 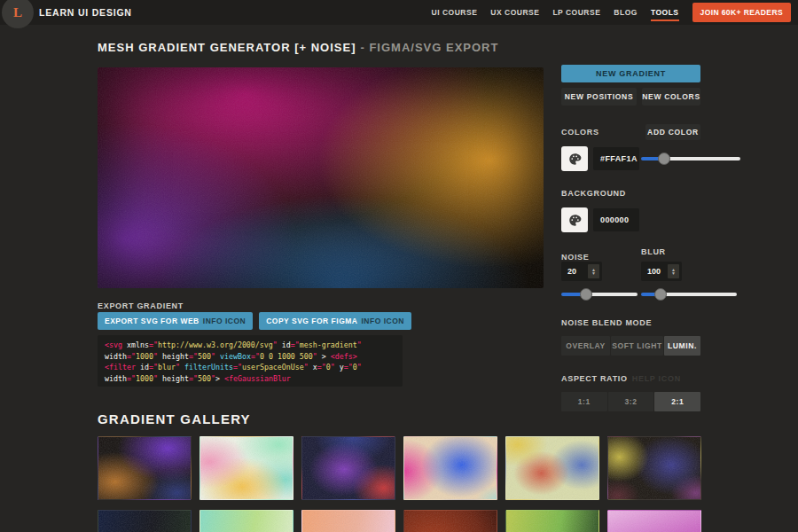 I want to click on background-row: 000000, so click(x=631, y=220).